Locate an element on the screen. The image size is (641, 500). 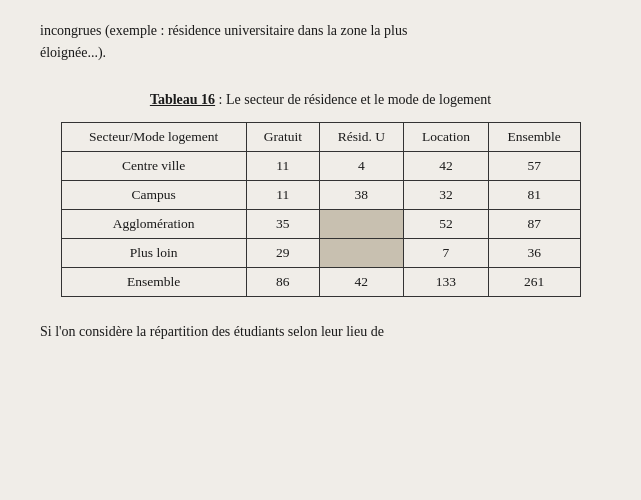
col-header-residu: Résid. U is located at coordinates (361, 136).